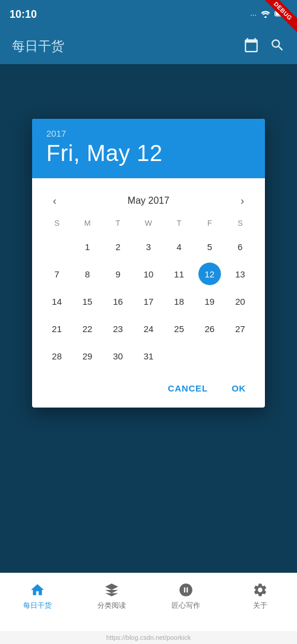  I want to click on about-icon, so click(260, 590).